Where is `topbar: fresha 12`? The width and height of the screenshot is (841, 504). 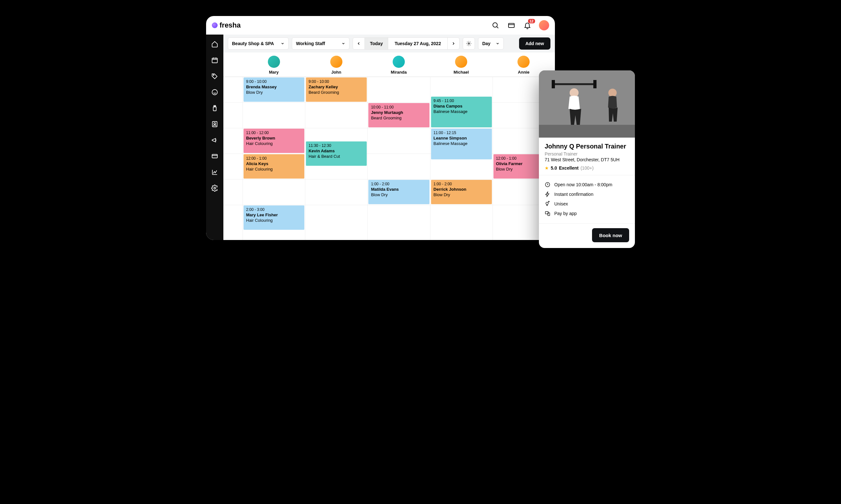
topbar: fresha 12 is located at coordinates (380, 25).